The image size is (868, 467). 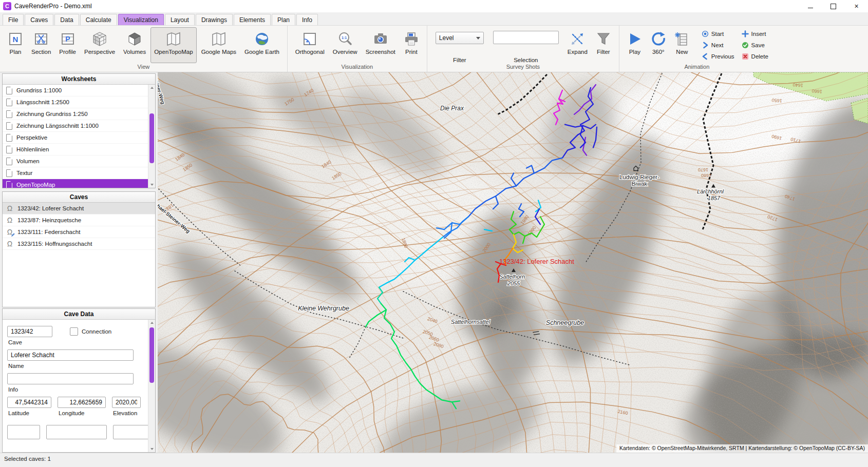 What do you see at coordinates (310, 39) in the screenshot?
I see `orthogonal-icon` at bounding box center [310, 39].